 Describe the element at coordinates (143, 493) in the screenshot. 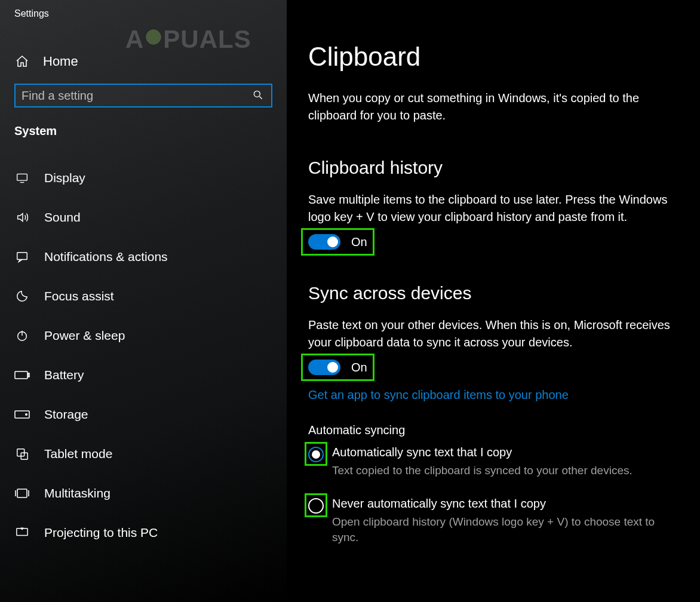

I see `nav-item-multitasking: Multitasking` at that location.